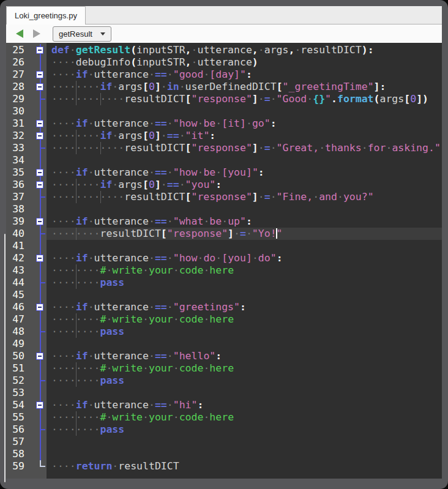 The height and width of the screenshot is (489, 448). Describe the element at coordinates (244, 75) in the screenshot. I see `code-text: ····if·utterance·==·"good·[day]":` at that location.